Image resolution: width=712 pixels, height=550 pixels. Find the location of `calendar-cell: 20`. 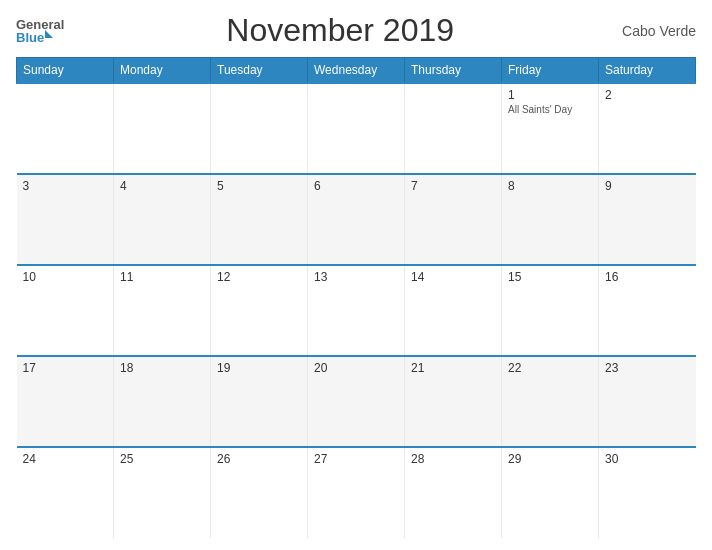

calendar-cell: 20 is located at coordinates (356, 402).